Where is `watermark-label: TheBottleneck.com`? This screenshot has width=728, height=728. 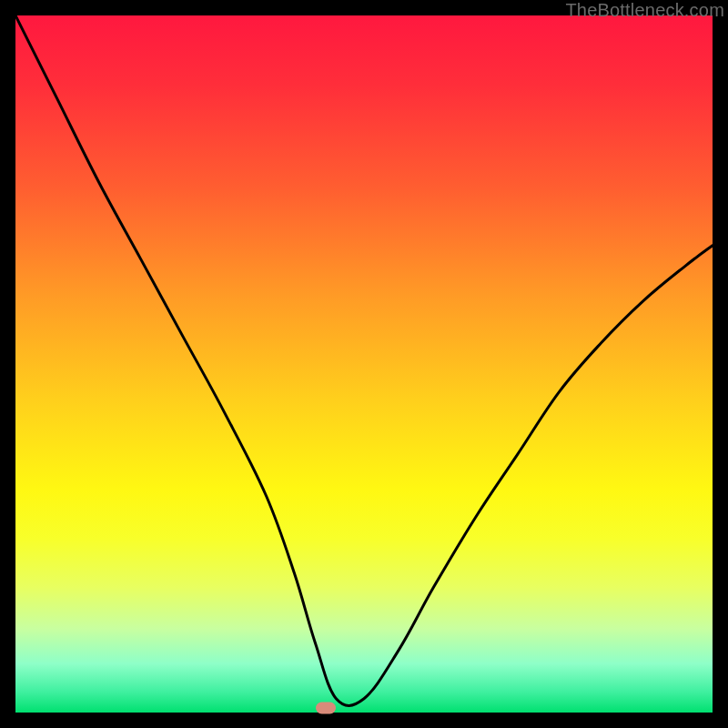 watermark-label: TheBottleneck.com is located at coordinates (644, 11).